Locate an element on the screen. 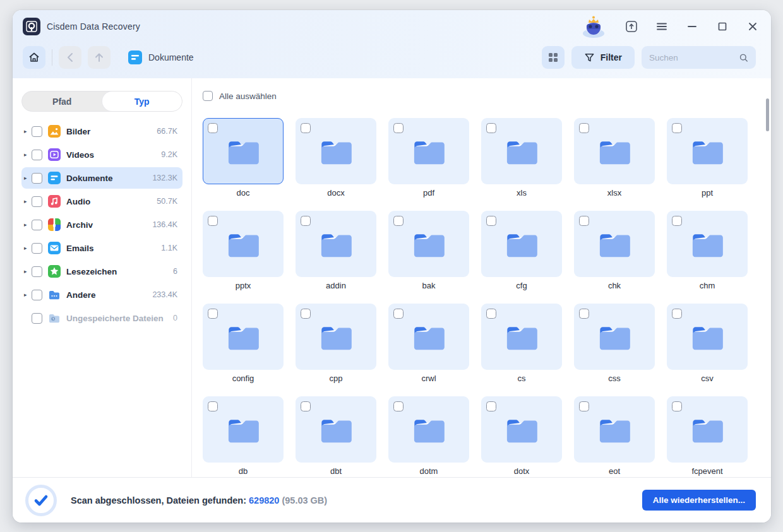 Image resolution: width=783 pixels, height=532 pixels. sidebar-item-lesezeichen: ▸Lesezeichen6 is located at coordinates (102, 271).